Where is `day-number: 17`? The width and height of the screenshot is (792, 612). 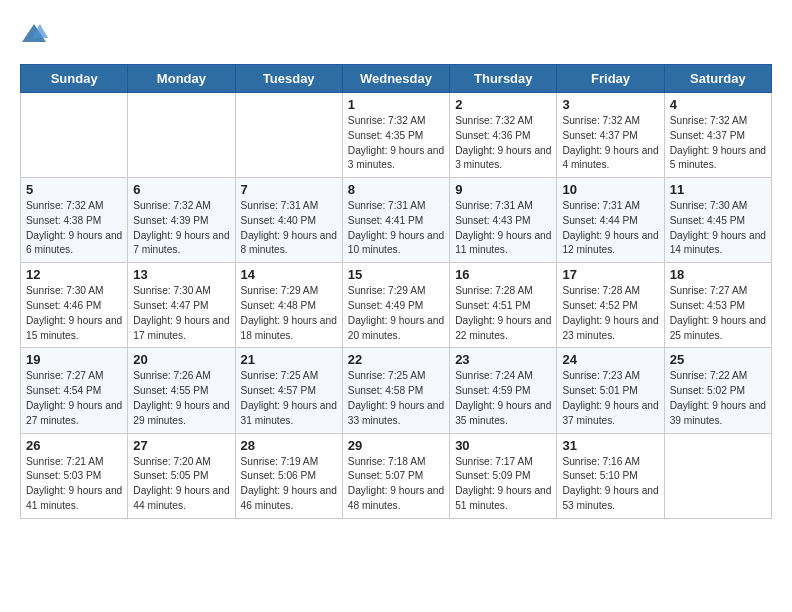 day-number: 17 is located at coordinates (610, 274).